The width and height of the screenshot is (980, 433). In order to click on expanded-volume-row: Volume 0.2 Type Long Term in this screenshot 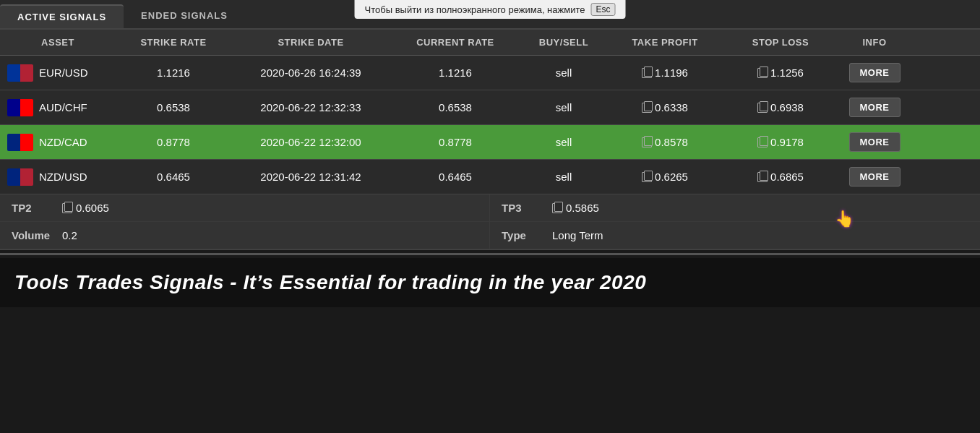, I will do `click(490, 236)`.